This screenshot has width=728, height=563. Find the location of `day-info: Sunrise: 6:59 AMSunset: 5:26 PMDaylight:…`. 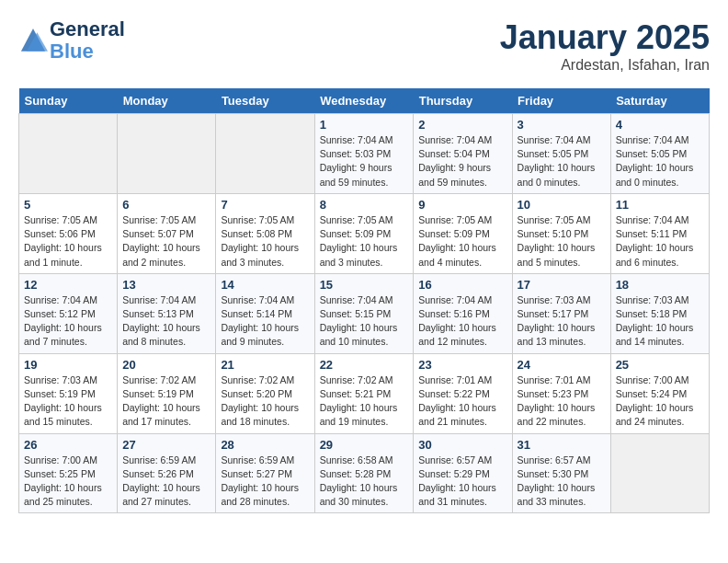

day-info: Sunrise: 6:59 AMSunset: 5:26 PMDaylight:… is located at coordinates (166, 482).